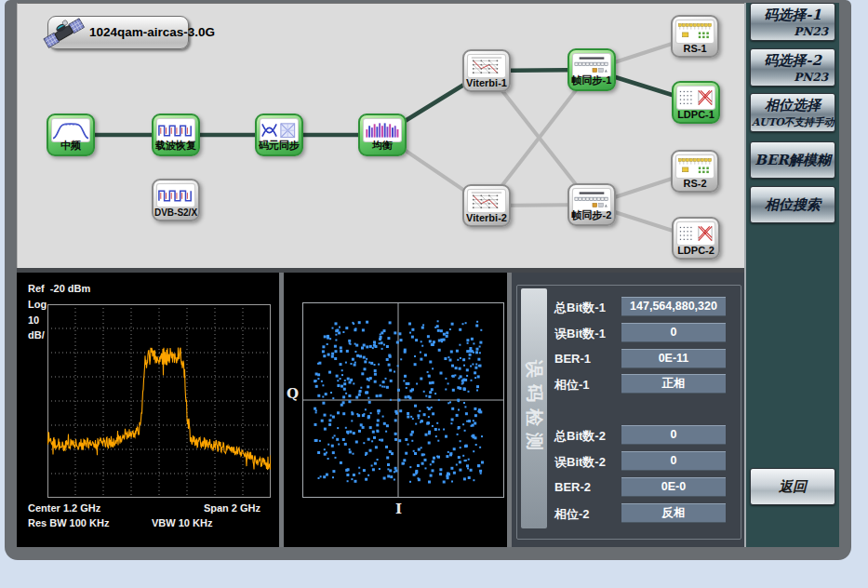  What do you see at coordinates (176, 212) in the screenshot?
I see `node-dvb-s2x-label: DVB-S2/X` at bounding box center [176, 212].